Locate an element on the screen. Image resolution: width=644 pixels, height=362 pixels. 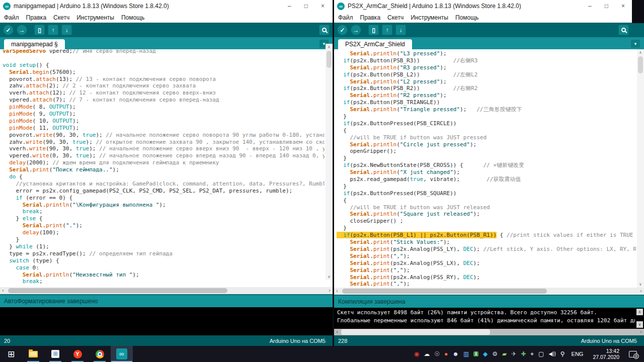
start-button: ⊞ is located at coordinates (11, 354).